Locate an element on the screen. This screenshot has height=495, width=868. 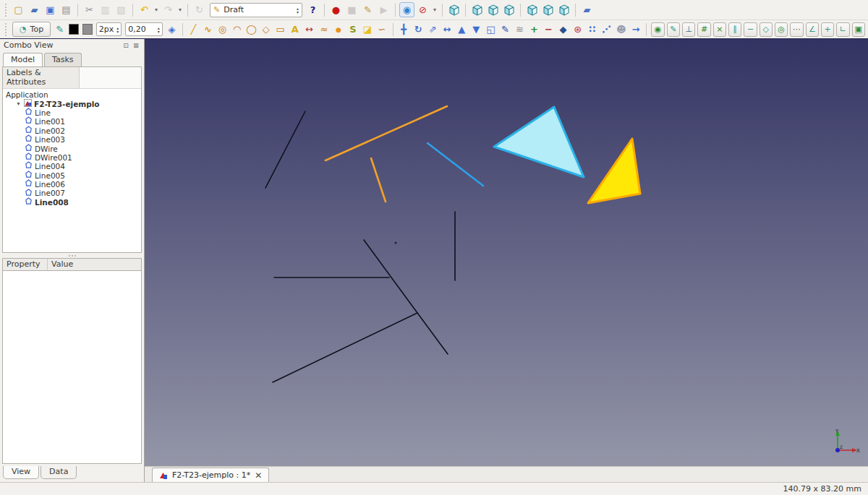
working-plane-button: ◔Top is located at coordinates (32, 29).